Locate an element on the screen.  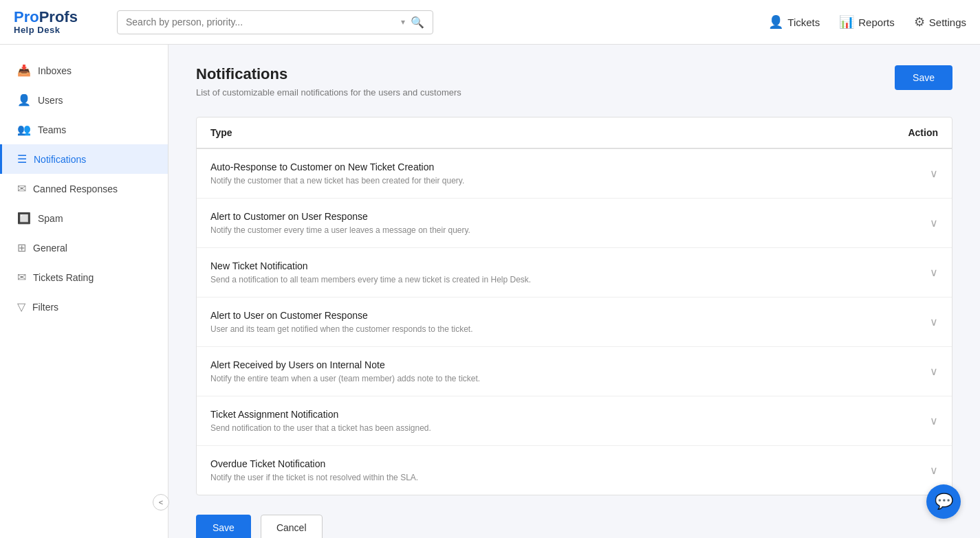
chat-bubble-icon: 💬 is located at coordinates (944, 502).